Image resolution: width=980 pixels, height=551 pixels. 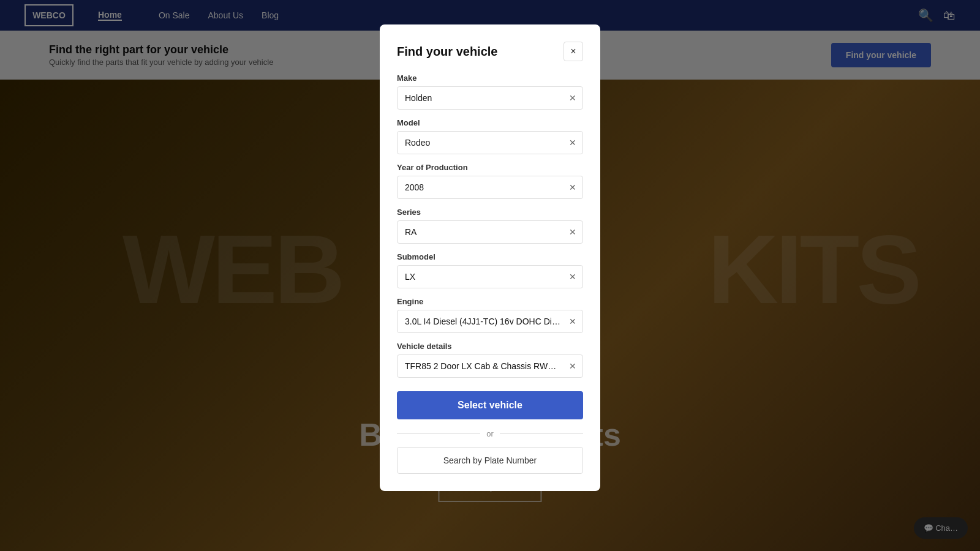 I want to click on submodel-group: Submodel LX ✕, so click(x=490, y=271).